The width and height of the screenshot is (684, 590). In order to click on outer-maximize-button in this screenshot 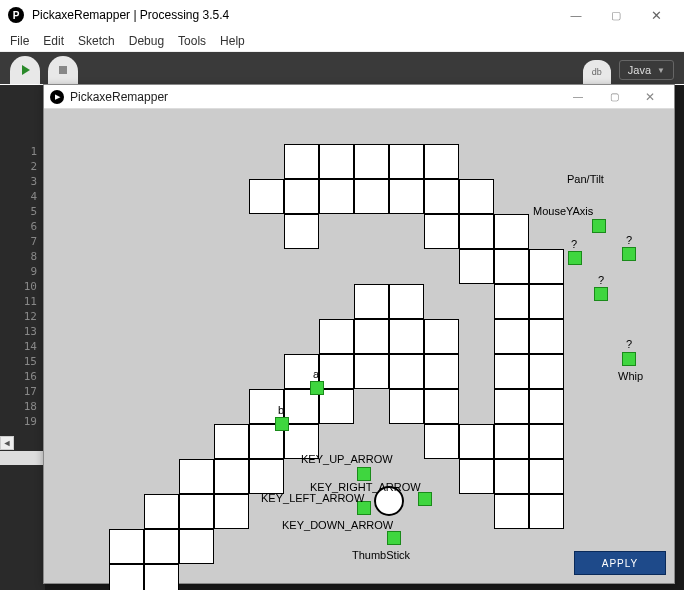, I will do `click(616, 15)`.